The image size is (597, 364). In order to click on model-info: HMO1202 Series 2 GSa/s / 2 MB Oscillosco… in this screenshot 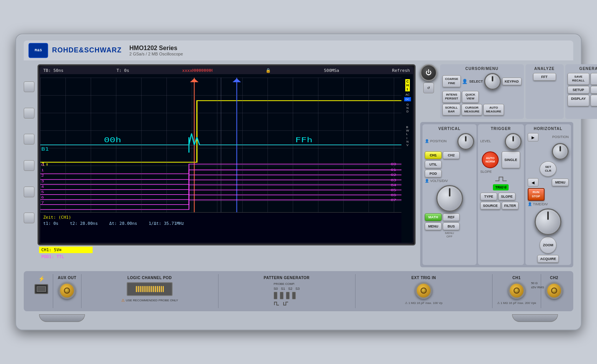, I will do `click(156, 50)`.